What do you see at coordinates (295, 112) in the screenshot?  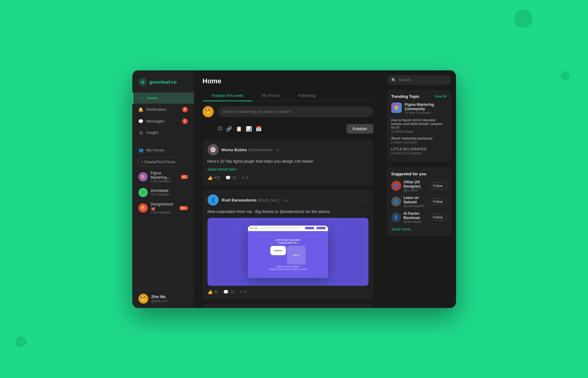 I see `composer-input` at bounding box center [295, 112].